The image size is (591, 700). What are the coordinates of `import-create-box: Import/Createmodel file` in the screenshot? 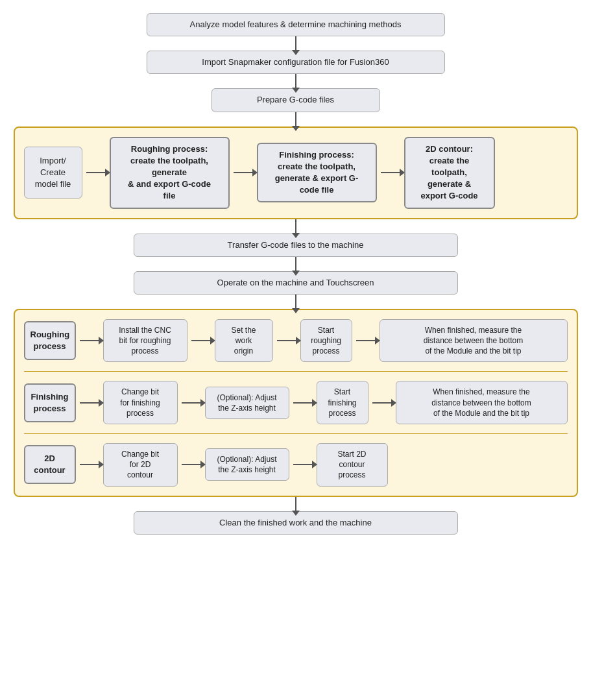 It's located at (53, 173).